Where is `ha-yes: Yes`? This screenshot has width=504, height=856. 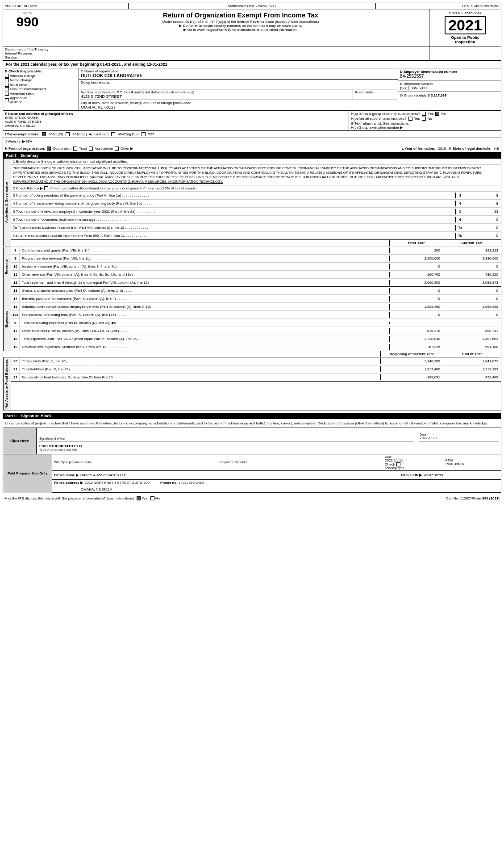
ha-yes: Yes is located at coordinates (430, 113).